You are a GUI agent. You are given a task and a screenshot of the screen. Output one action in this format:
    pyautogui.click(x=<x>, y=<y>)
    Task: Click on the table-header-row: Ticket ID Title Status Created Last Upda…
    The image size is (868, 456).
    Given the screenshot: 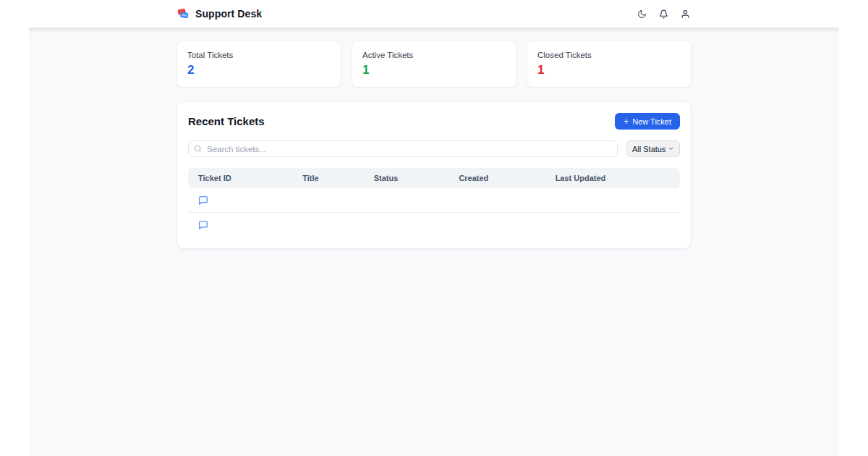 What is the action you would take?
    pyautogui.click(x=434, y=178)
    